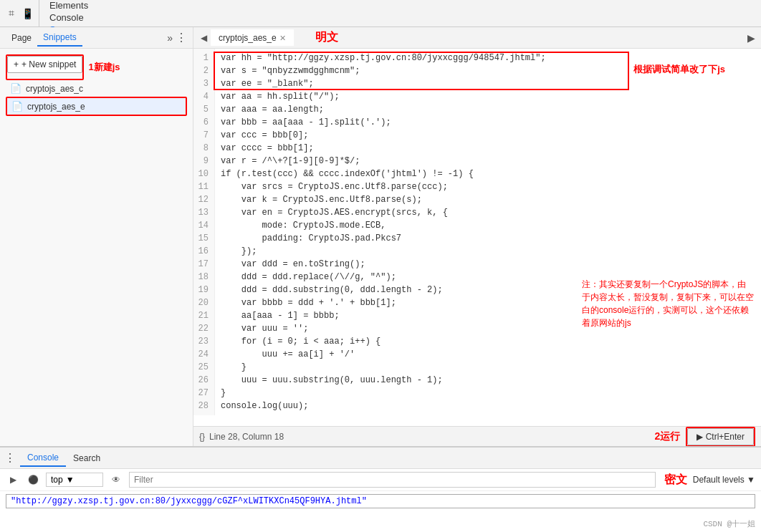  What do you see at coordinates (724, 480) in the screenshot?
I see `console-levels-dropdown: Default levels ▼` at bounding box center [724, 480].